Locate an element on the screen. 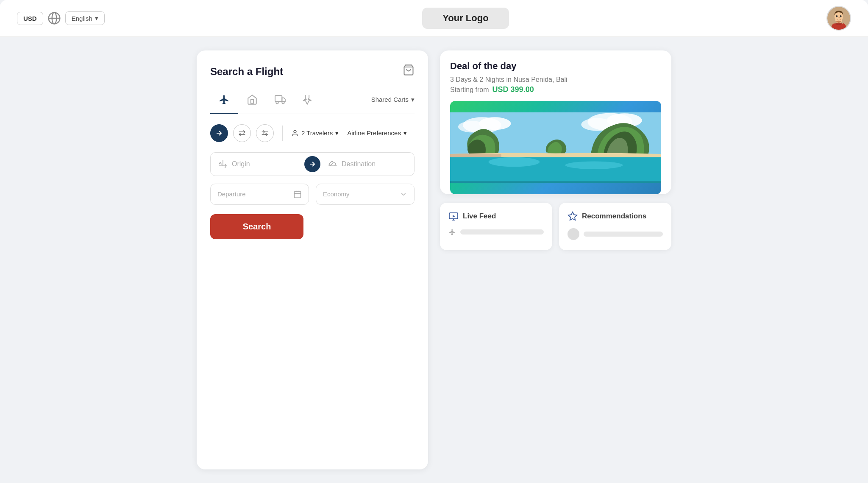 Image resolution: width=868 pixels, height=483 pixels. departure-input: Departure is located at coordinates (259, 194).